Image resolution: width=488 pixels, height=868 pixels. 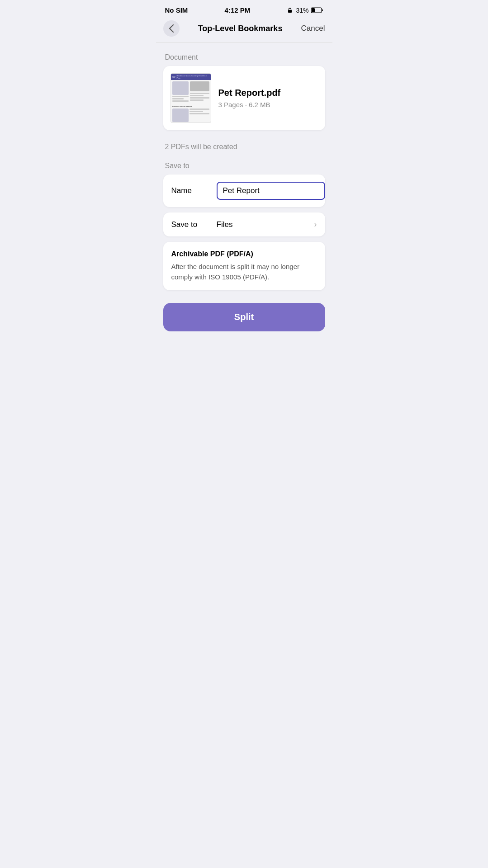 I want to click on name-input, so click(x=271, y=191).